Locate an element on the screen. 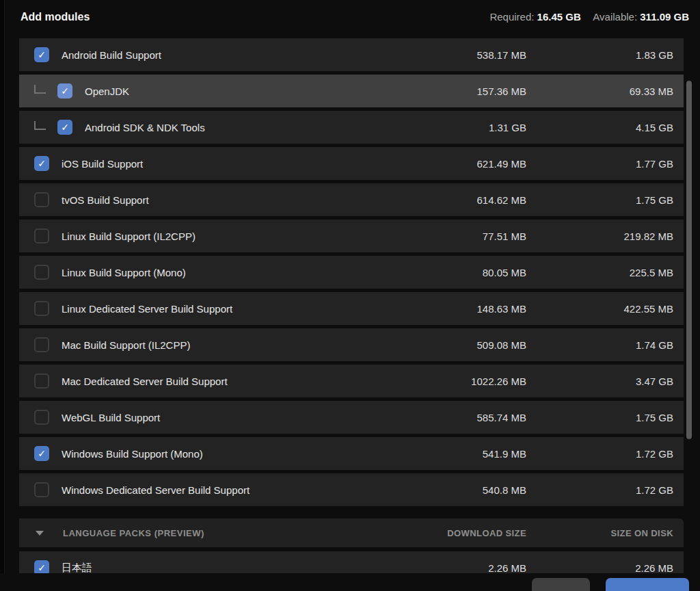 The height and width of the screenshot is (591, 700). back-button is located at coordinates (561, 584).